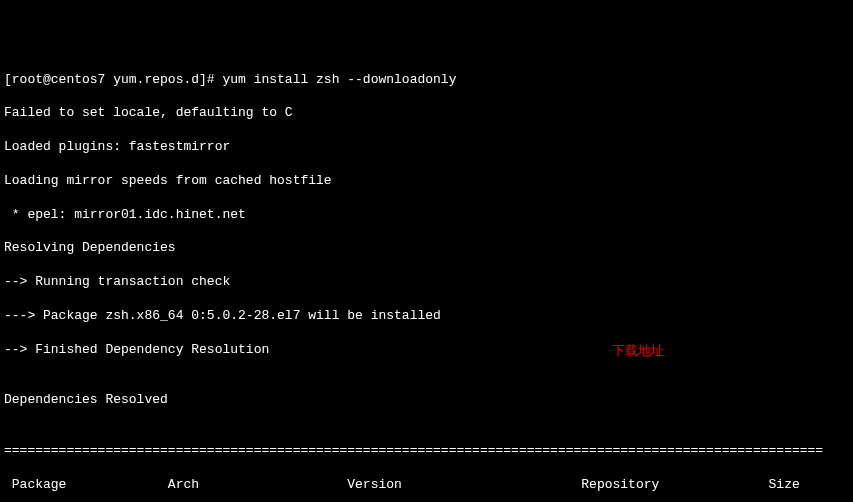 The width and height of the screenshot is (853, 502). What do you see at coordinates (426, 316) in the screenshot?
I see `package-install-line: ---> Package zsh.x86_64 0:5.0.2-28.el7 w…` at bounding box center [426, 316].